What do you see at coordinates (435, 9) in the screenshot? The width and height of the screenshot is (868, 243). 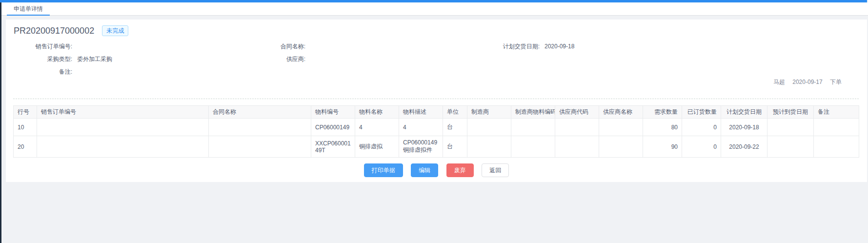 I see `tab-bar: 申请单详情` at bounding box center [435, 9].